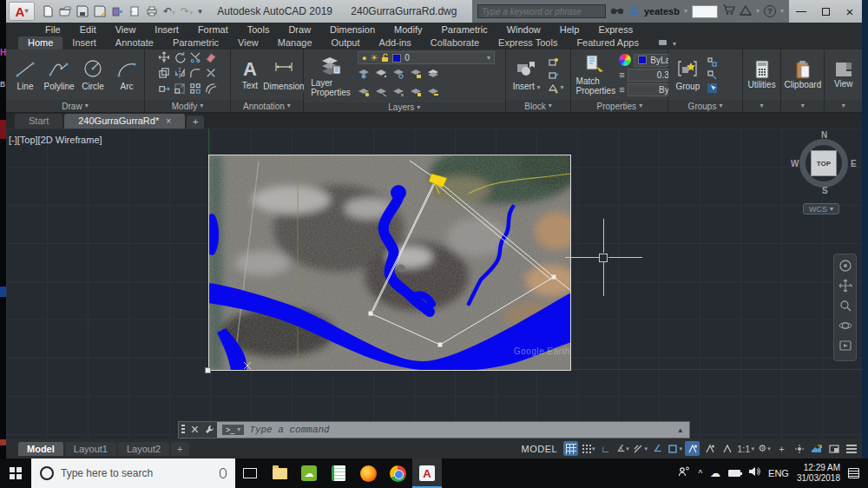 The height and width of the screenshot is (488, 868). Describe the element at coordinates (187, 106) in the screenshot. I see `panel-label-modify: Modify▾` at that location.